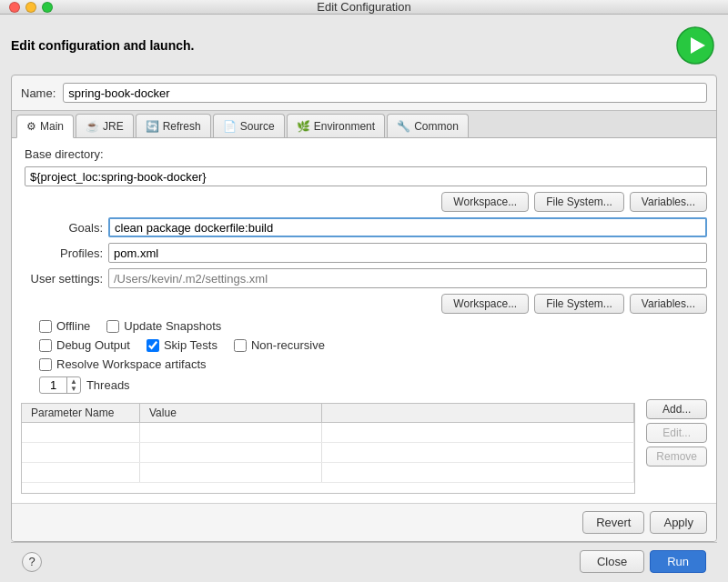 The width and height of the screenshot is (728, 582). What do you see at coordinates (437, 126) in the screenshot?
I see `common-tab-label: Common` at bounding box center [437, 126].